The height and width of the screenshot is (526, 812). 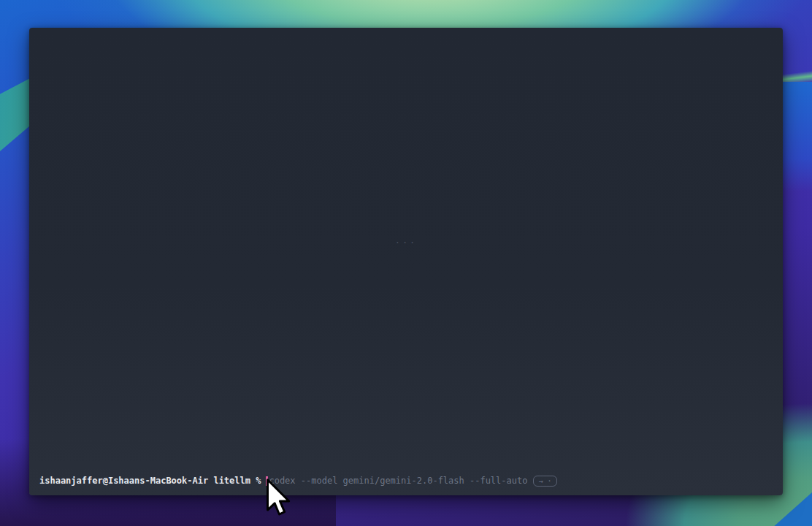 I want to click on text-cursor-beam, so click(x=267, y=481).